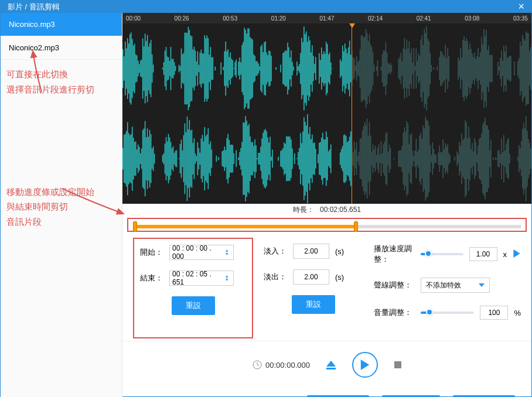 The width and height of the screenshot is (532, 397). What do you see at coordinates (311, 251) in the screenshot?
I see `fadein-input` at bounding box center [311, 251].